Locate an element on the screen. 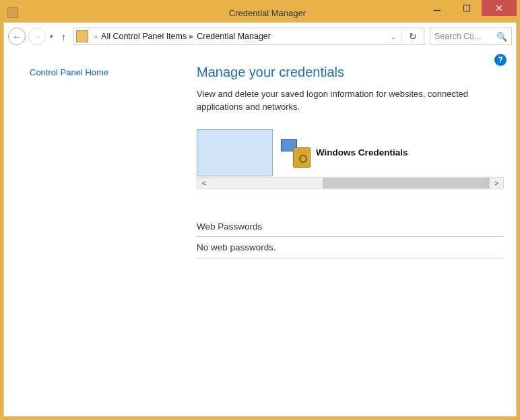 The image size is (520, 420). breadcrumb-chevron-icon: « is located at coordinates (96, 36).